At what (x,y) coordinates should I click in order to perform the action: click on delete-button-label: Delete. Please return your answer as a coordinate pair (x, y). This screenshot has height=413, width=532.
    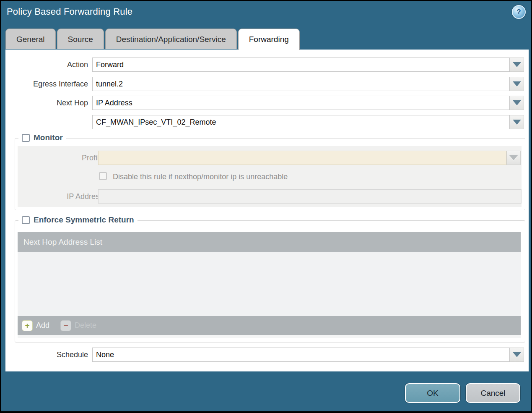
    Looking at the image, I should click on (86, 326).